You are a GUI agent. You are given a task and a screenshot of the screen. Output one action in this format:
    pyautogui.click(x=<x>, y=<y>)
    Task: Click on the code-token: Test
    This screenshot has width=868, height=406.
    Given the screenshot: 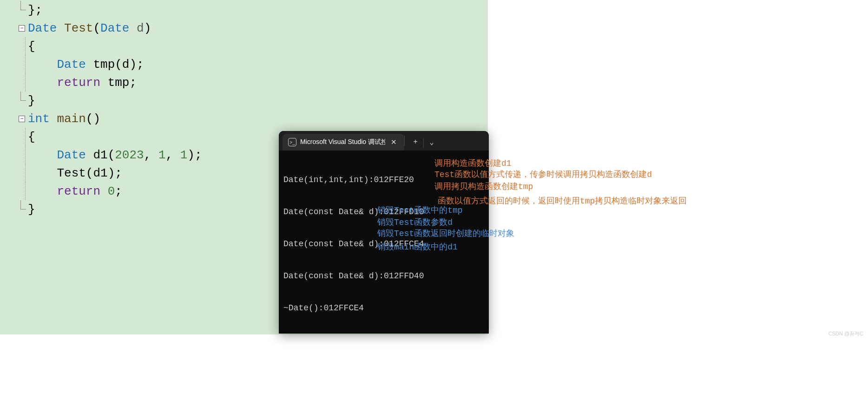 What is the action you would take?
    pyautogui.click(x=75, y=28)
    